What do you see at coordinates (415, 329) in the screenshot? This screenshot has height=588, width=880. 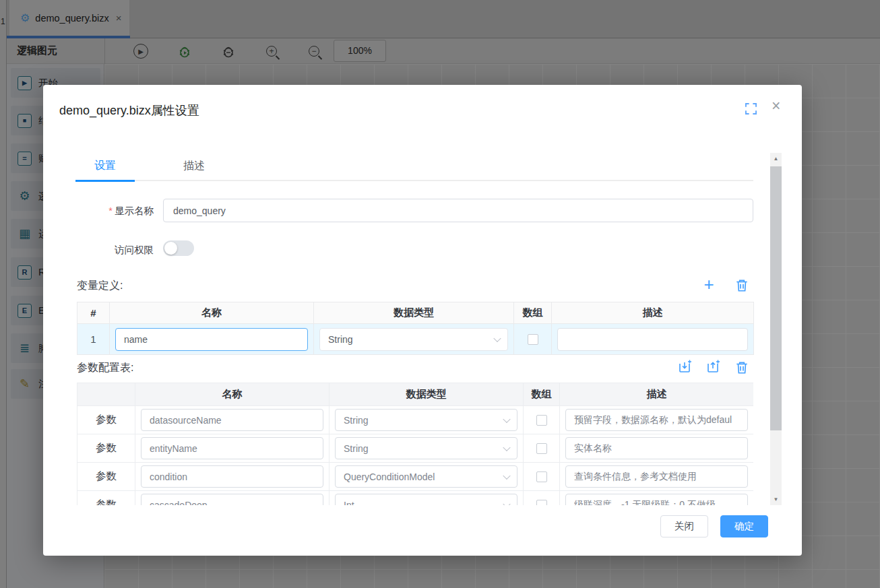 I see `variables-table: # 名称 数据类型 数组 描述 1 String` at bounding box center [415, 329].